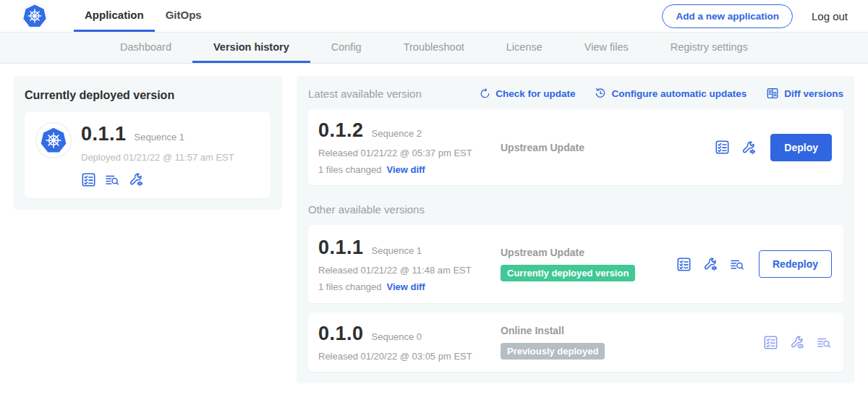  Describe the element at coordinates (396, 250) in the screenshot. I see `version-sequence: Sequence 1` at that location.